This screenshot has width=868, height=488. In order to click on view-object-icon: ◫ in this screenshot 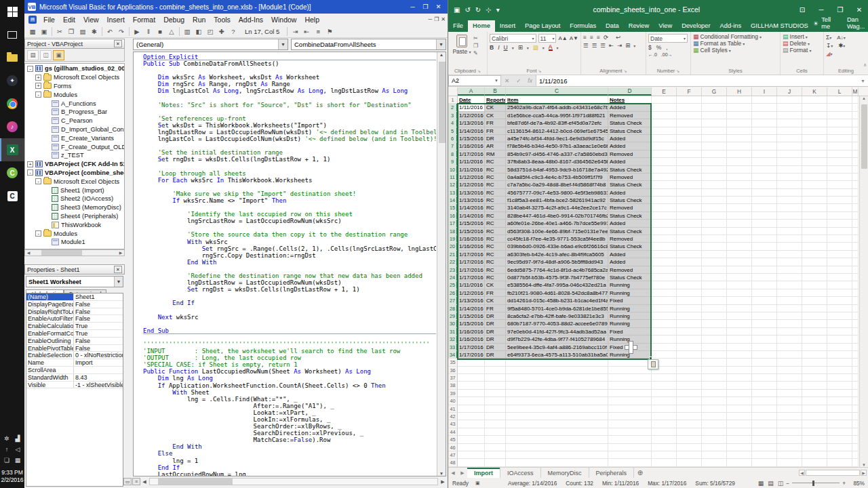, I will do `click(46, 56)`.